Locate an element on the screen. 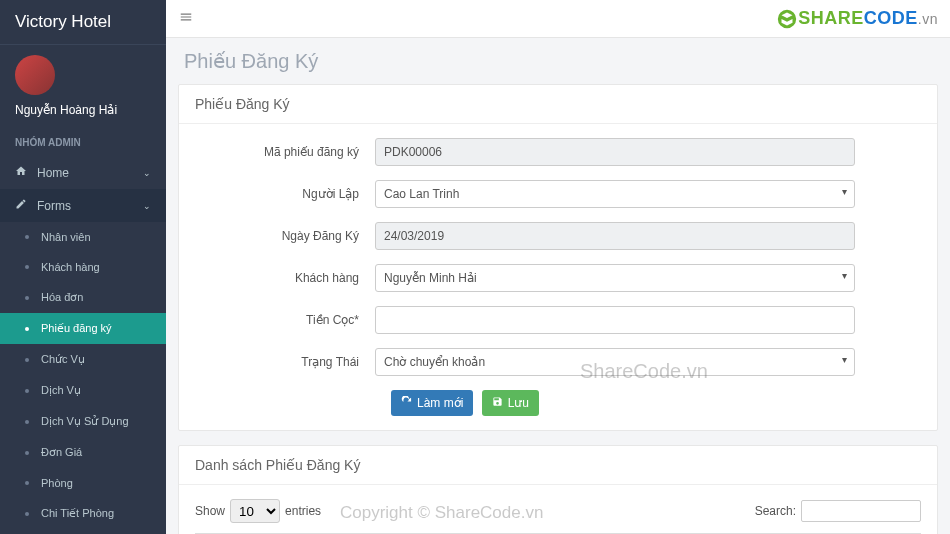 This screenshot has width=950, height=534. form-buttons: Làm mới Lưu is located at coordinates (558, 403).